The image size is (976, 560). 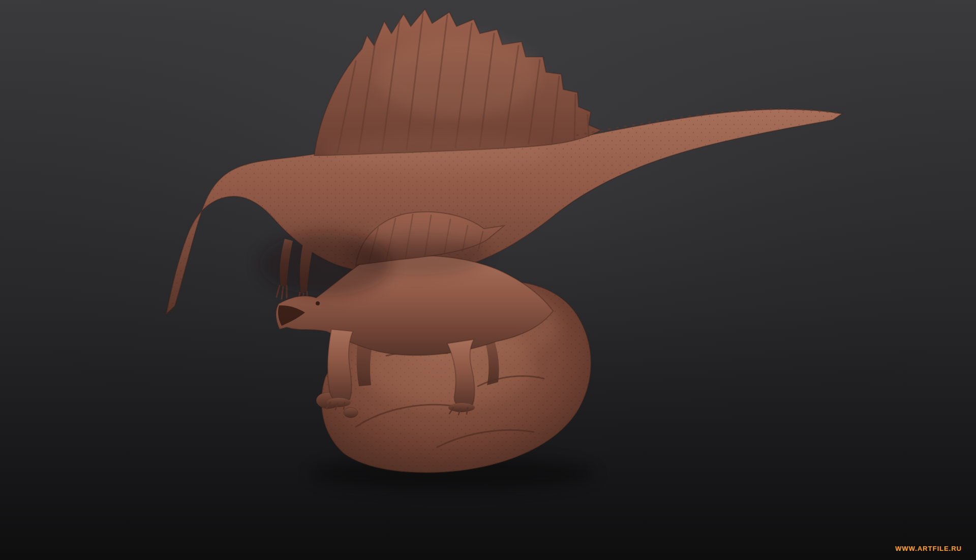 I want to click on small-dino-front-leg, so click(x=341, y=365).